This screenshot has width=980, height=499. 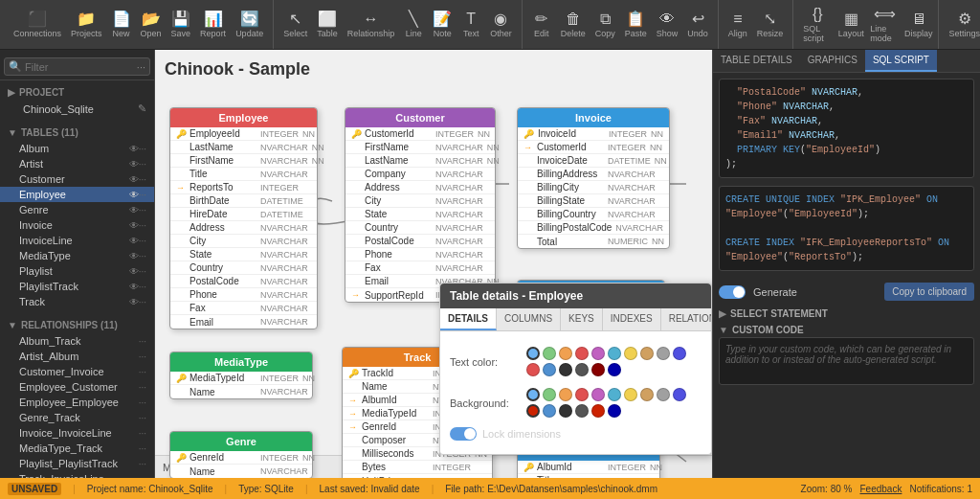 What do you see at coordinates (770, 25) in the screenshot?
I see `resize-btn: ⤡Resize` at bounding box center [770, 25].